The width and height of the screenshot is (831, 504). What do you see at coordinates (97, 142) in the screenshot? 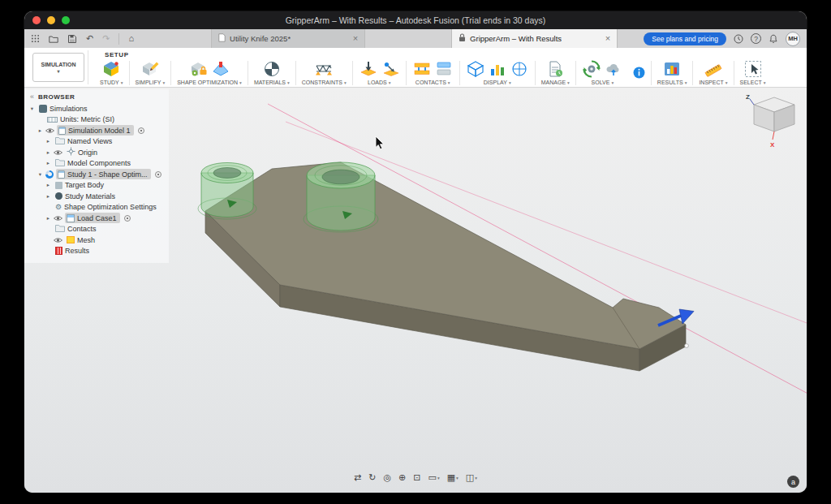
I see `tree-item-named-views: ▸ Named Views` at bounding box center [97, 142].